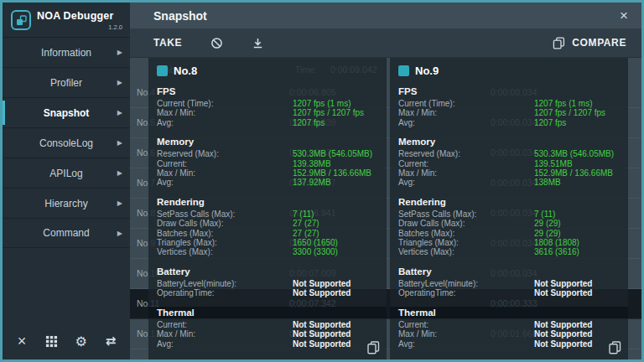 The height and width of the screenshot is (362, 644). Describe the element at coordinates (80, 27) in the screenshot. I see `app-version: 1.2.0` at that location.